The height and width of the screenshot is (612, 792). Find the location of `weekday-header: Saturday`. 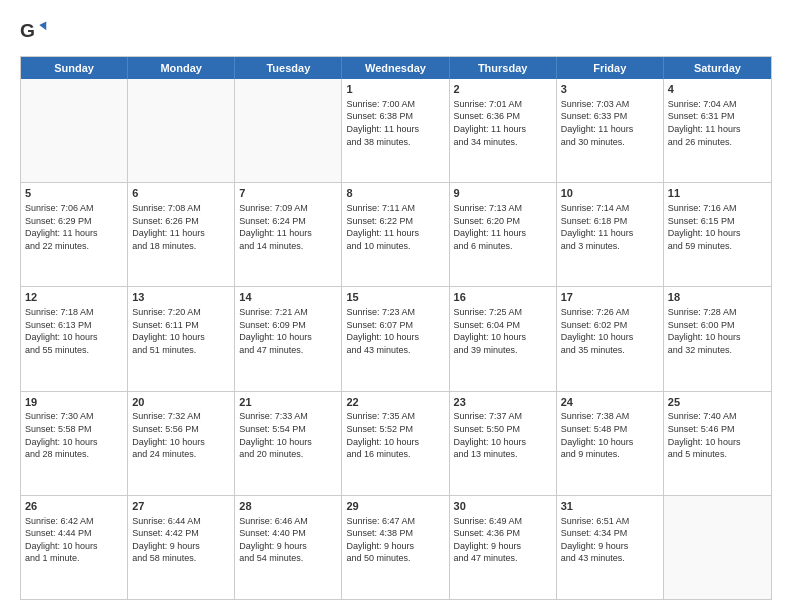

weekday-header: Saturday is located at coordinates (718, 68).